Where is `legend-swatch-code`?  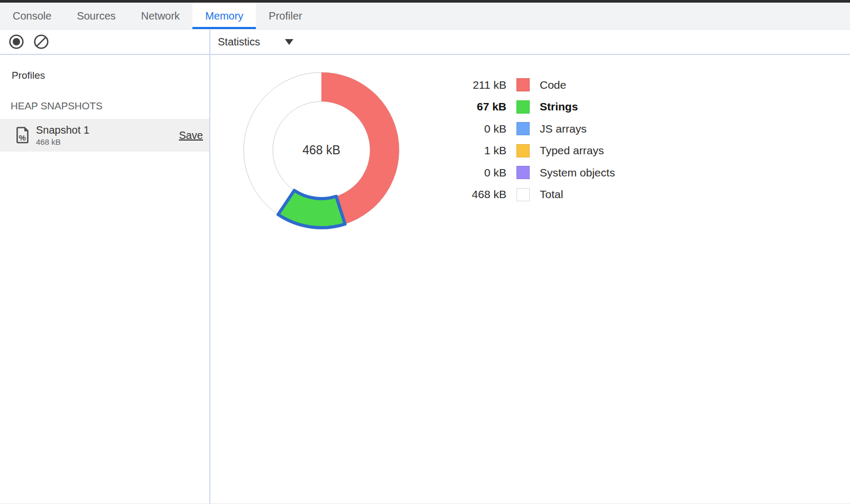 legend-swatch-code is located at coordinates (523, 85).